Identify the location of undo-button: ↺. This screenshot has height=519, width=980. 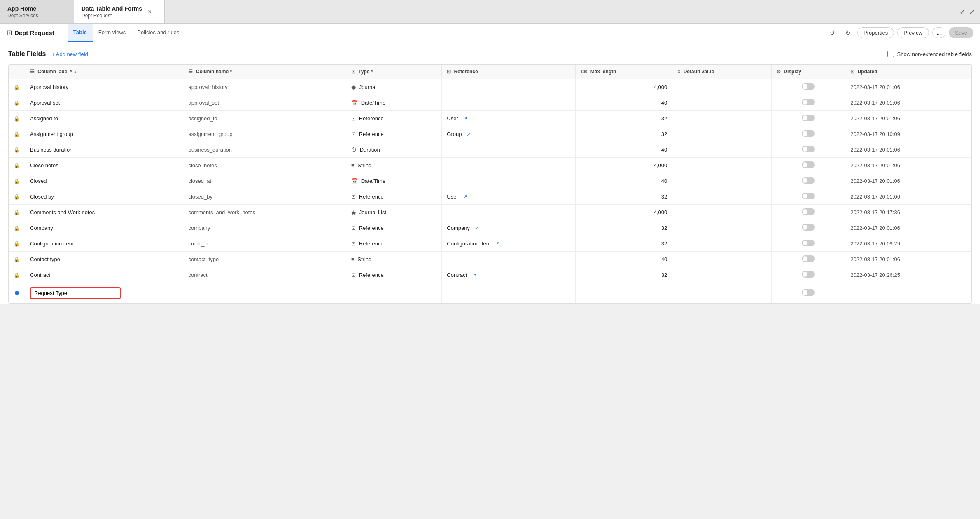
(832, 33).